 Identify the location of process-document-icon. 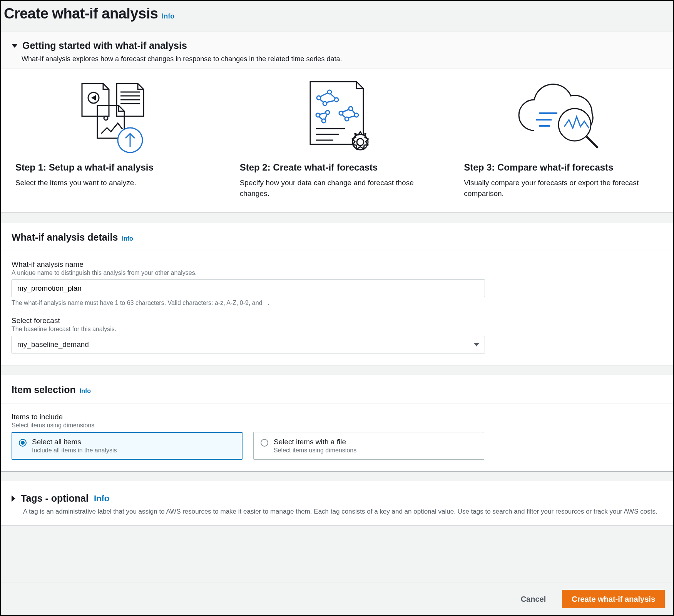
(337, 117).